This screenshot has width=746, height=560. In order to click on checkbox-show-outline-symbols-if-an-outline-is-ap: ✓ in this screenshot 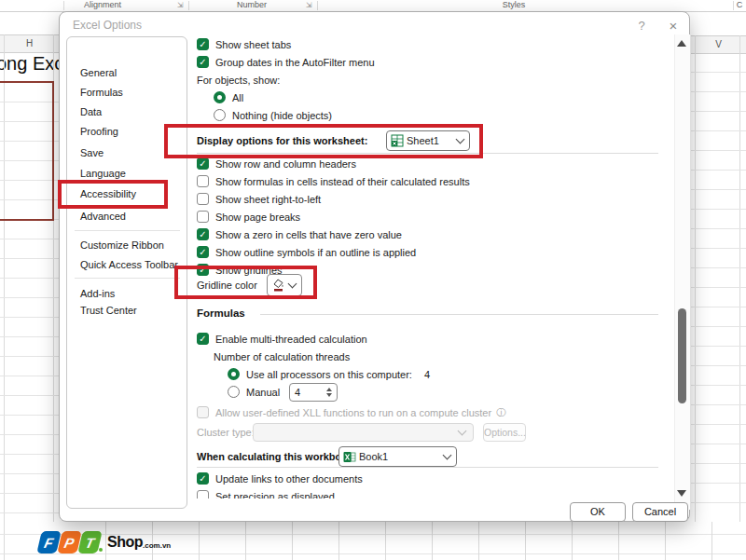, I will do `click(203, 252)`.